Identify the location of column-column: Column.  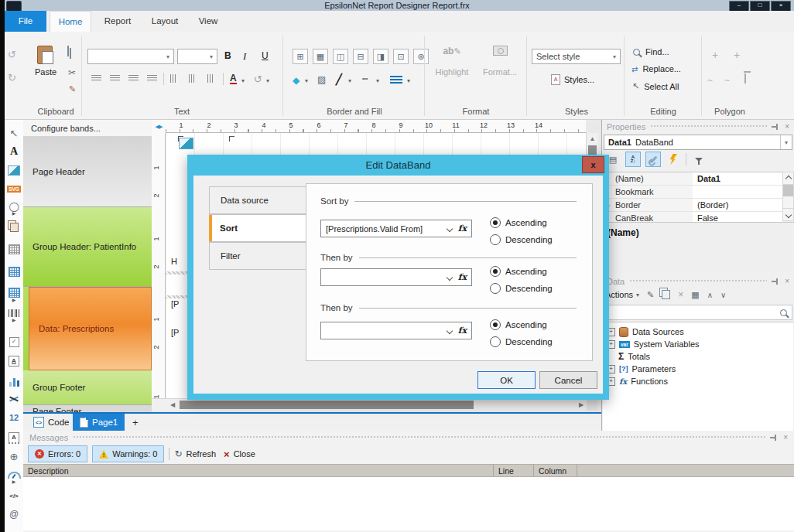
(556, 470).